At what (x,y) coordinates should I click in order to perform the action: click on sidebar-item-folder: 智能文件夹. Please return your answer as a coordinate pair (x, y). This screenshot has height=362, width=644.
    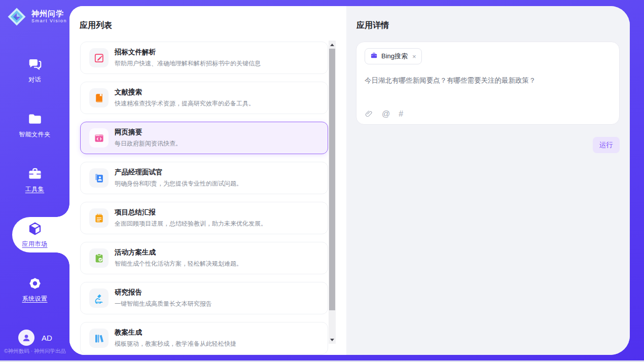
    Looking at the image, I should click on (34, 125).